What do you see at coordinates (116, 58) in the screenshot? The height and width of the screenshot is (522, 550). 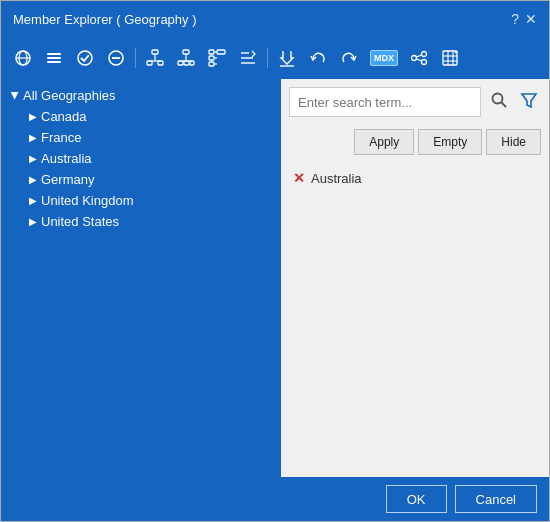 I see `exclude-toolbar-btn` at bounding box center [116, 58].